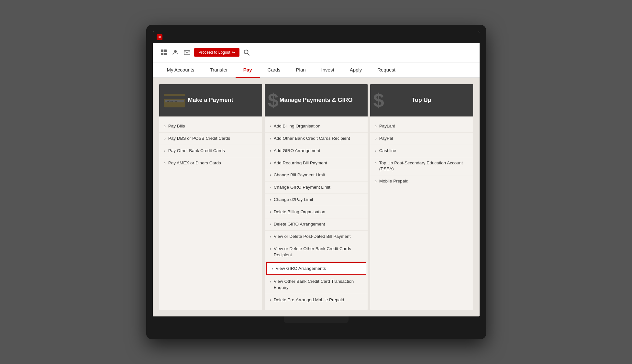  I want to click on pay-amex-diners-item: › Pay AMEX or Diners Cards, so click(211, 163).